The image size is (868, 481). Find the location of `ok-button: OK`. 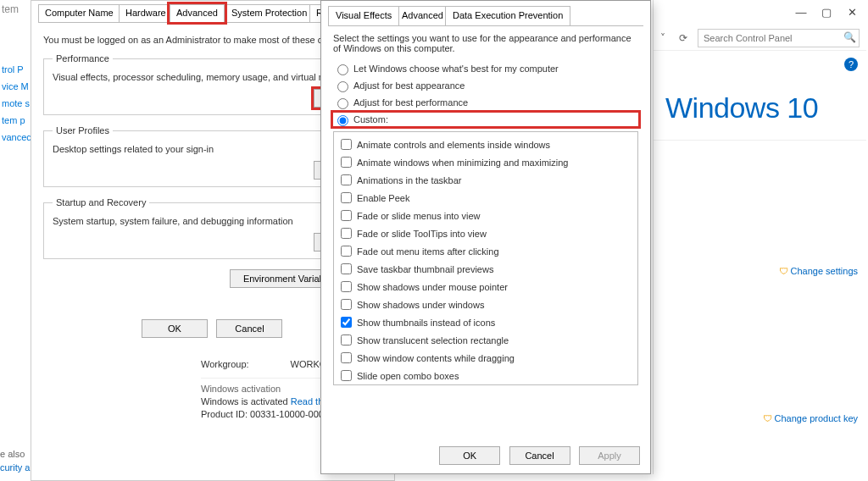

ok-button: OK is located at coordinates (175, 329).